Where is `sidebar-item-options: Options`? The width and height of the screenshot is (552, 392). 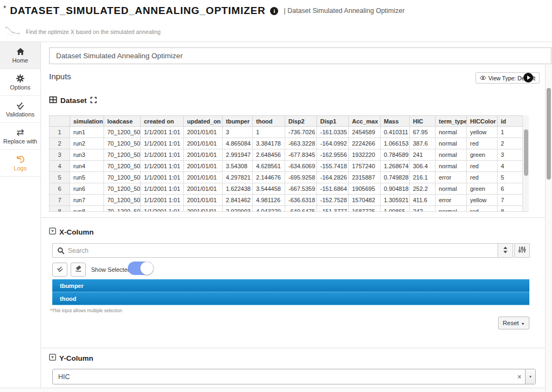
sidebar-item-options: Options is located at coordinates (20, 82).